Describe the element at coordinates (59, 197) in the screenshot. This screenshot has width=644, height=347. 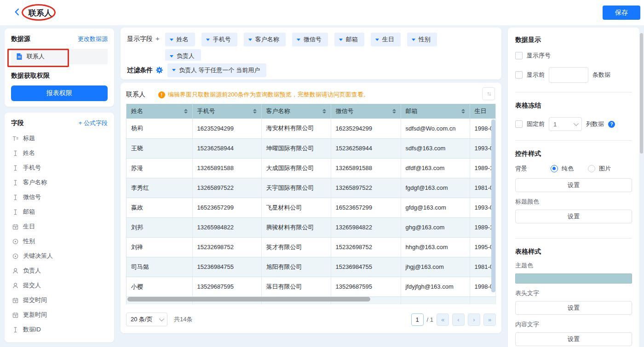
I see `field-item: 微信号` at that location.